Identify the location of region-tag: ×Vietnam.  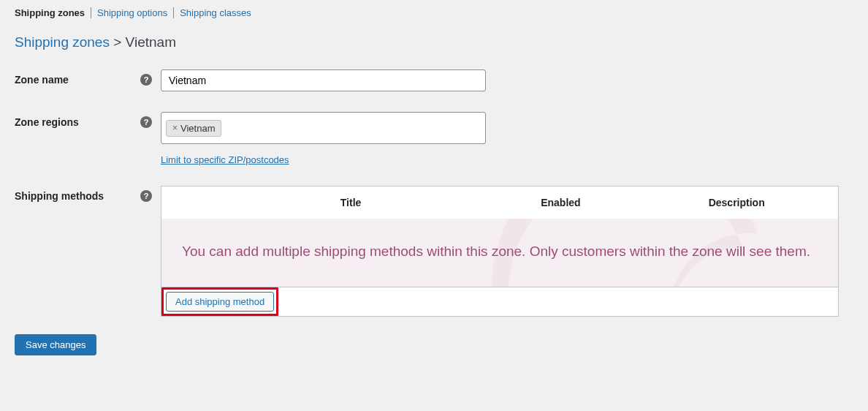
(194, 129).